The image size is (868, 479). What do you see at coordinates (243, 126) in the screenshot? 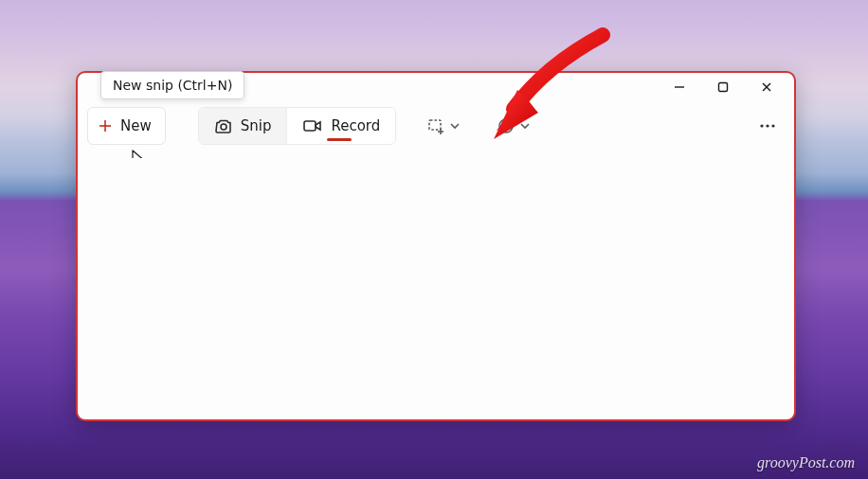
I see `tab-snip: Snip` at bounding box center [243, 126].